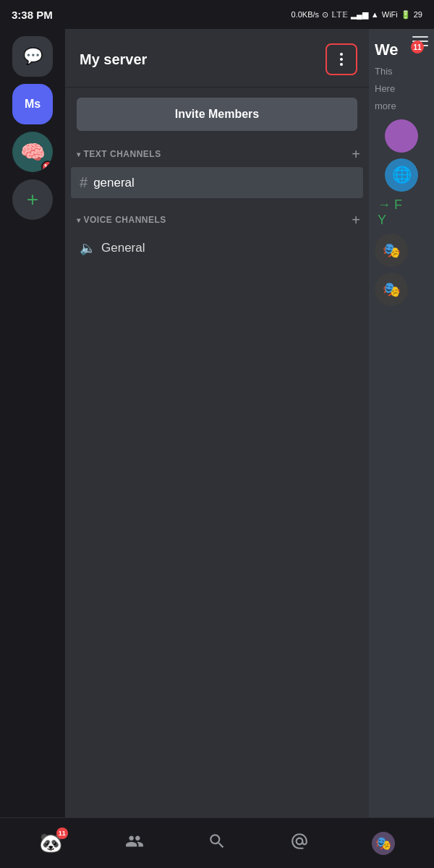 The width and height of the screenshot is (434, 868). I want to click on tab-profile: 🎭, so click(383, 843).